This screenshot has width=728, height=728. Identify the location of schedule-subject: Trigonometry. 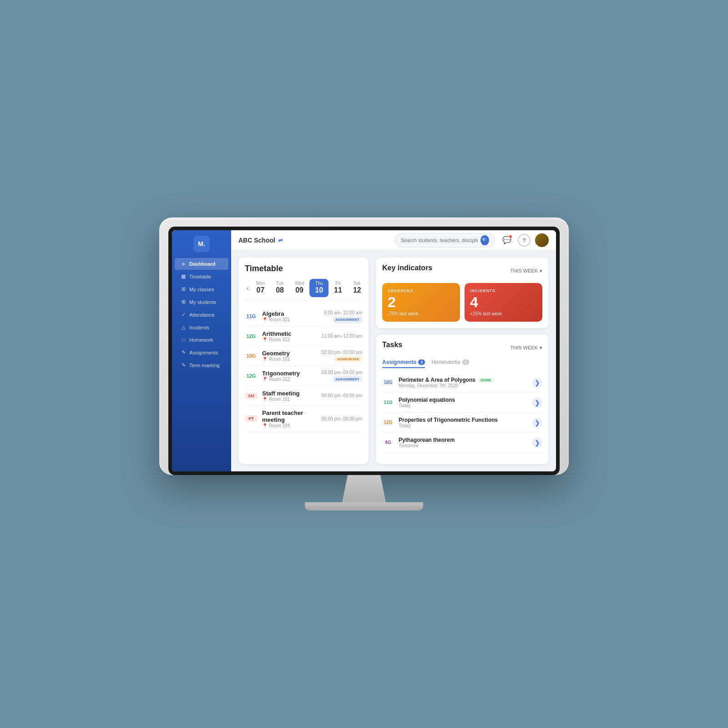
(289, 373).